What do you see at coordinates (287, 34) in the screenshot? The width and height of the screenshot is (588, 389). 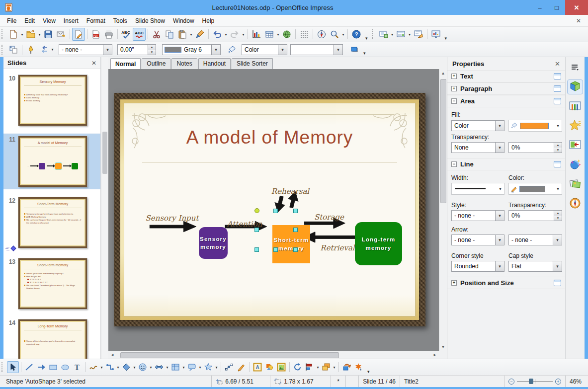 I see `hyperlink-icon` at bounding box center [287, 34].